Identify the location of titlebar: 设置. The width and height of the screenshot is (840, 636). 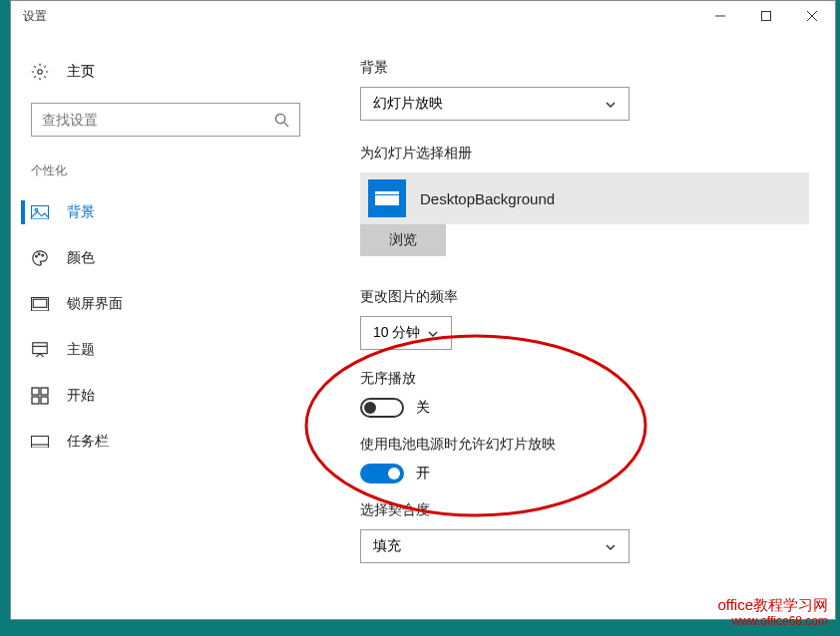
(423, 16).